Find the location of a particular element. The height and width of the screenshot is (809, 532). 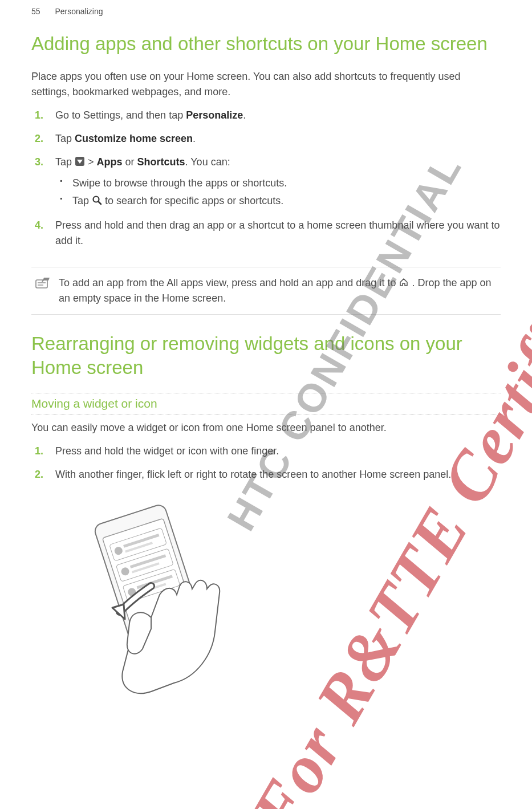

sub-item-swipe: Swipe to browse through the apps or shor… is located at coordinates (278, 184).